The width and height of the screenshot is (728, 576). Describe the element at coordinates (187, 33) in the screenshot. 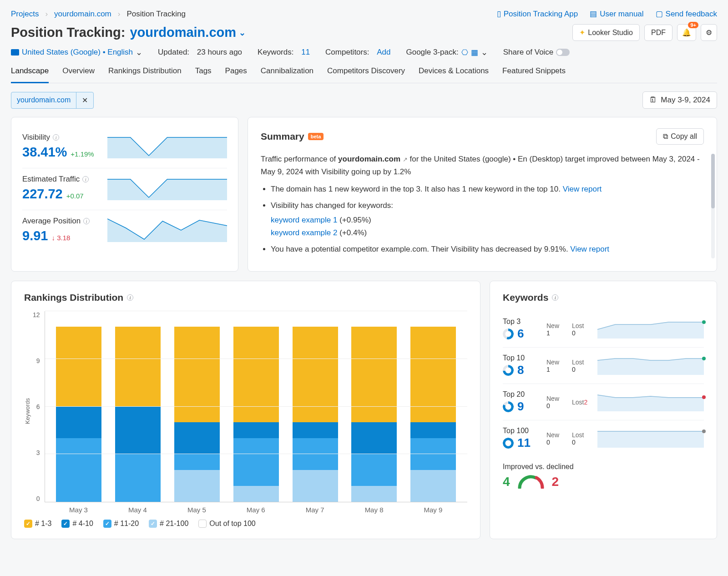

I see `domain-dropdown: yourdomain.com ⌄` at that location.